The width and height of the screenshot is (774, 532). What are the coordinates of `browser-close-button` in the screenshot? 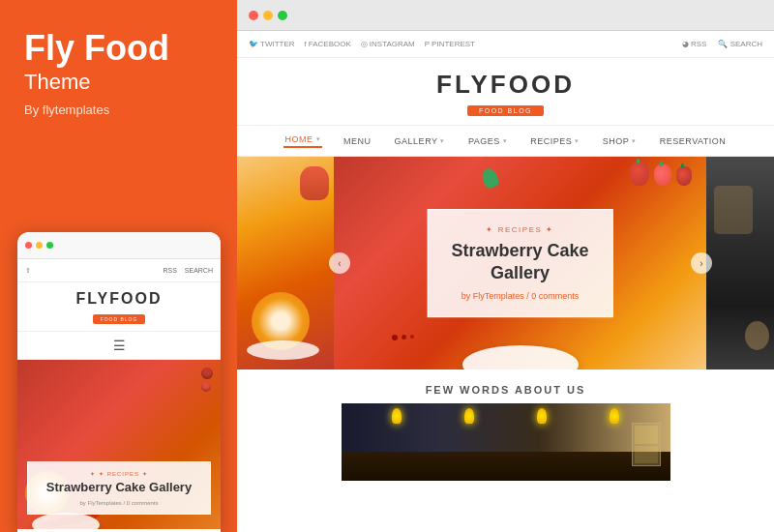 It's located at (253, 15).